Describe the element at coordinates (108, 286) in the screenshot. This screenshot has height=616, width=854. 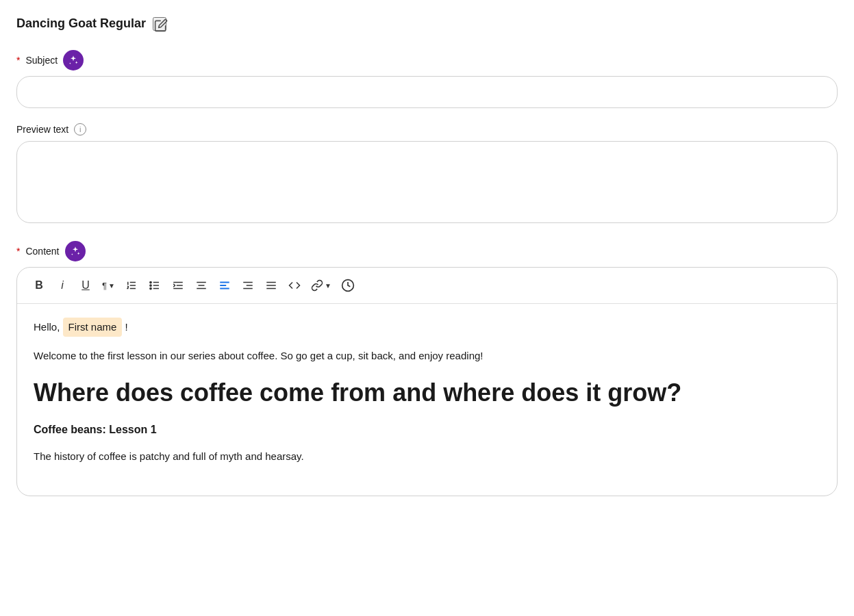
I see `paragraph-dropdown-button: ¶ ▼` at that location.